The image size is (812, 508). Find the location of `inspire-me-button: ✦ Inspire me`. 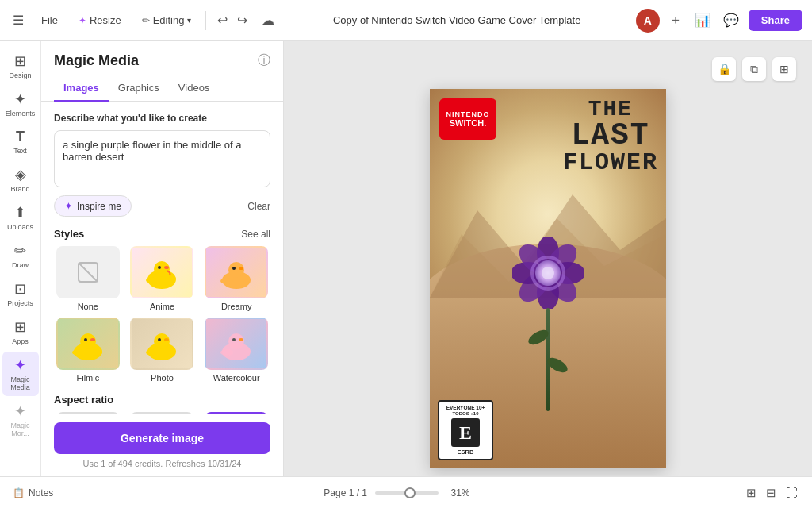

inspire-me-button: ✦ Inspire me is located at coordinates (93, 206).